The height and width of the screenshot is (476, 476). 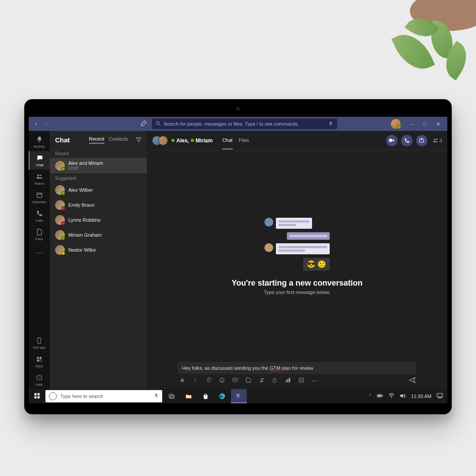 What do you see at coordinates (39, 234) in the screenshot?
I see `rail-files: Files` at bounding box center [39, 234].